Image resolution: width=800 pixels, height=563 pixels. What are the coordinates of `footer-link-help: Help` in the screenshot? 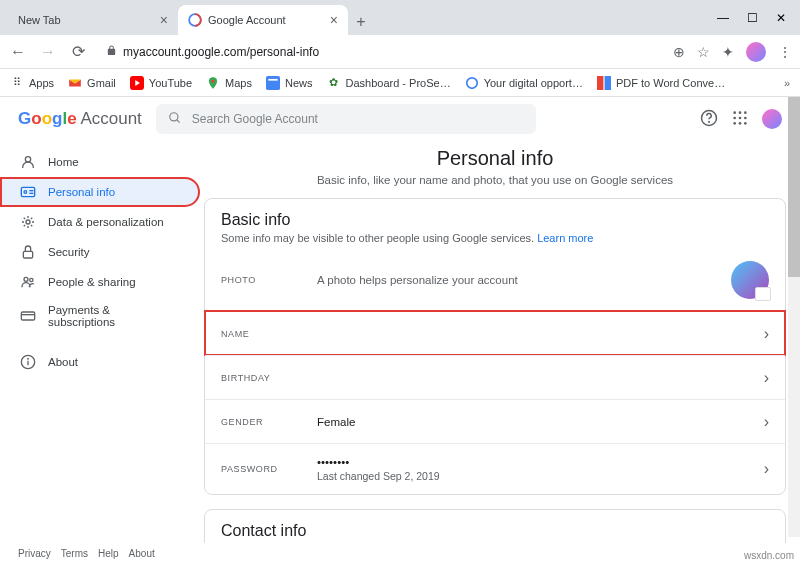 It's located at (108, 554).